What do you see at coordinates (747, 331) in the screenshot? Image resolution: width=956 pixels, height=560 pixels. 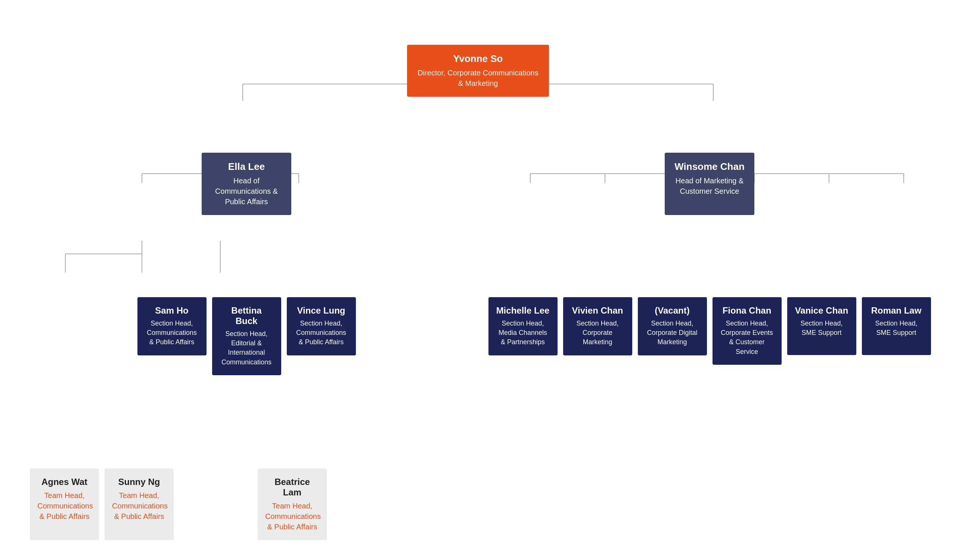 I see `fiona-chan-node: Fiona Chan Section Head, Corporate Event…` at bounding box center [747, 331].